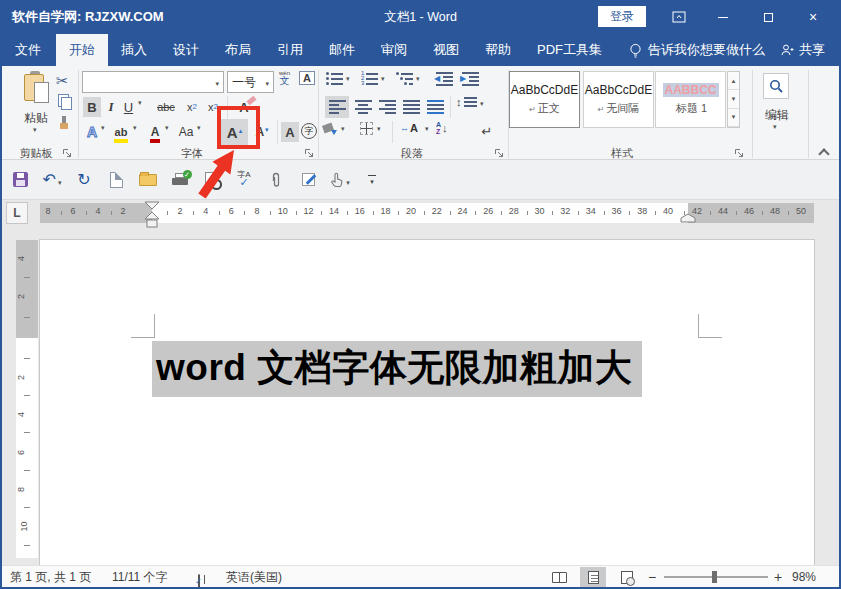 The image size is (841, 589). I want to click on bold-button: B, so click(92, 107).